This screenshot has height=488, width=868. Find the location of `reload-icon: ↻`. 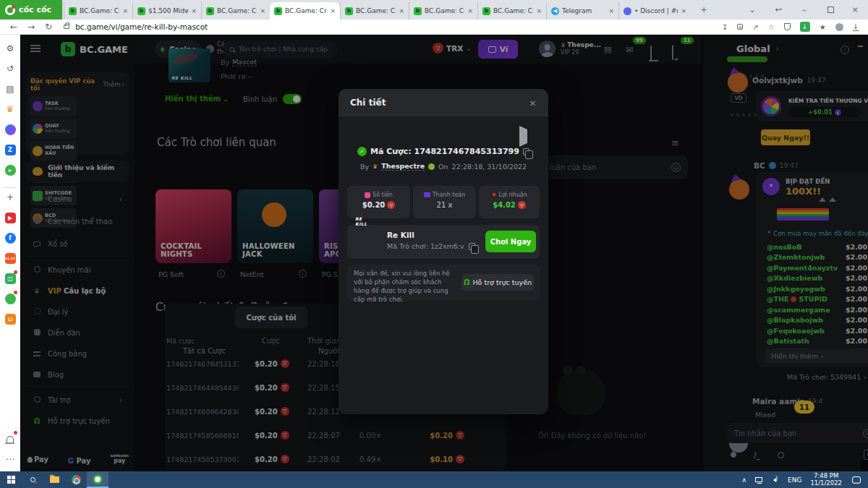

reload-icon: ↻ is located at coordinates (48, 27).